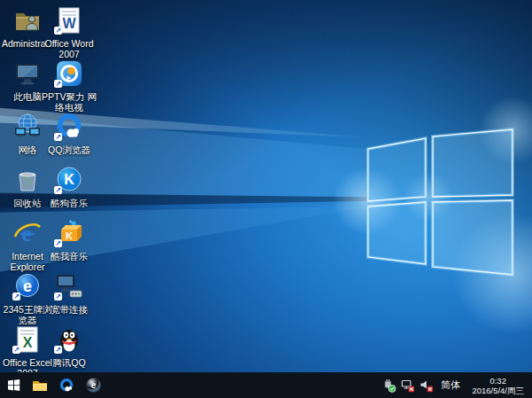 The image size is (532, 398). I want to click on desktop-icon-broadband: ↗ 宽带连接, so click(69, 293).